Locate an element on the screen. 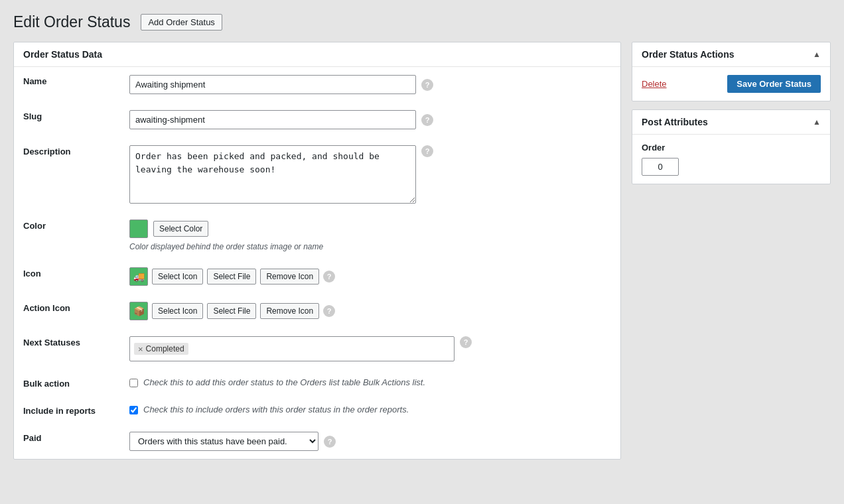 This screenshot has height=504, width=844. attributes-panel-title: Post Attributes is located at coordinates (675, 122).